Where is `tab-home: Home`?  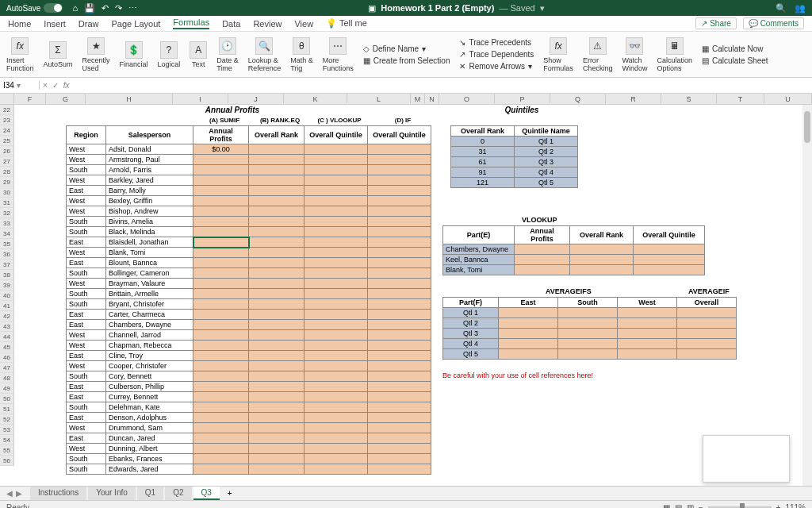 tab-home: Home is located at coordinates (19, 24).